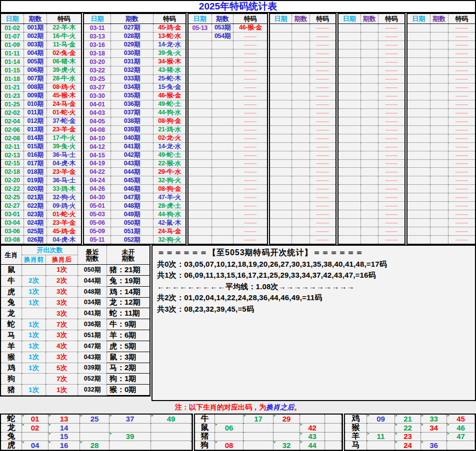  I want to click on map-number-cell: 16, so click(64, 446).